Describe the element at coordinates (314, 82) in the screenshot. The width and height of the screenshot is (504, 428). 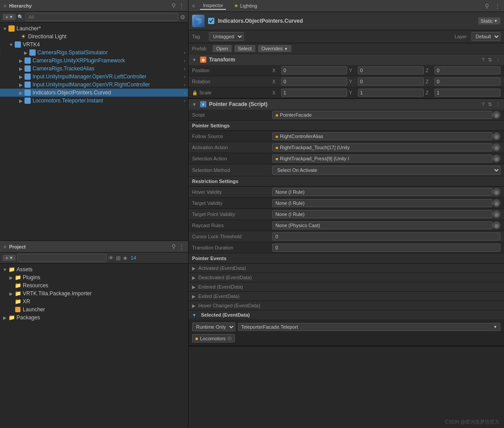
I see `rot-x-input` at that location.